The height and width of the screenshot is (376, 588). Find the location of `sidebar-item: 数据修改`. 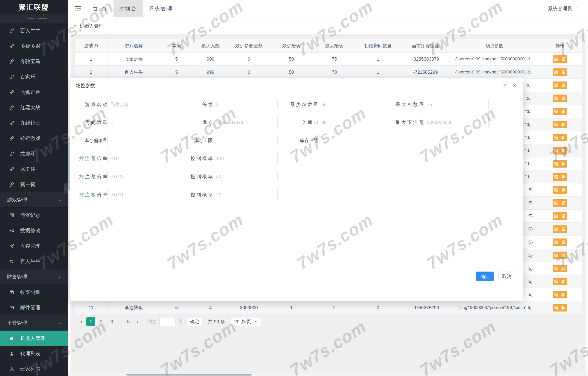

sidebar-item: 数据修改 is located at coordinates (34, 230).